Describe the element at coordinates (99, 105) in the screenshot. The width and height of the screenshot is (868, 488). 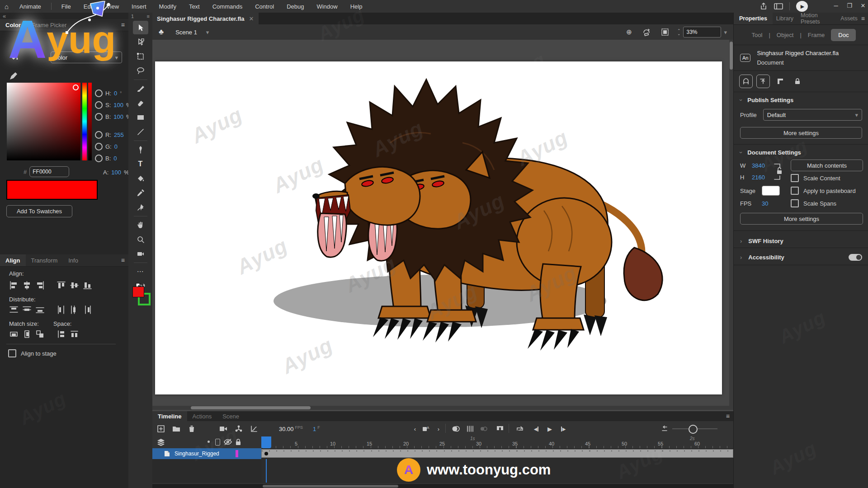
I see `s-radio` at that location.